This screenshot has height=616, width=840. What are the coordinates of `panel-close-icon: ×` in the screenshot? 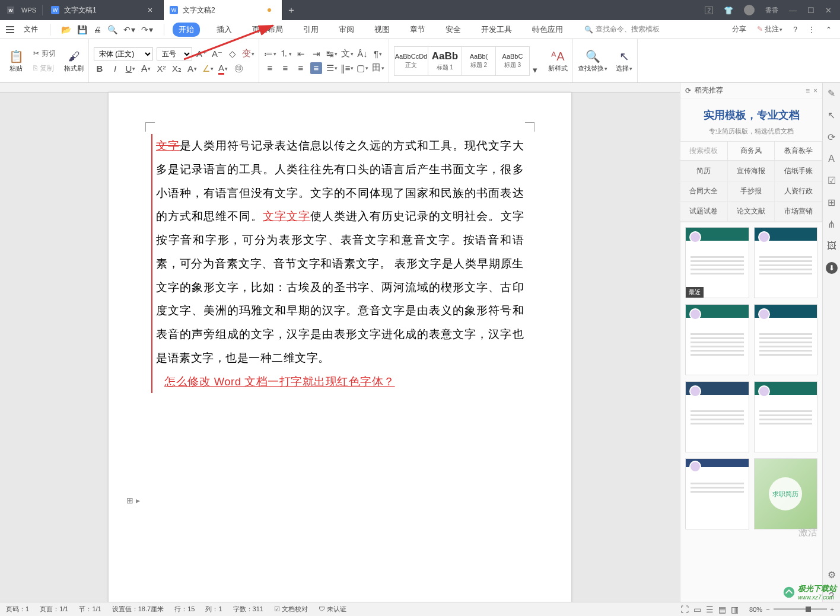 It's located at (815, 91).